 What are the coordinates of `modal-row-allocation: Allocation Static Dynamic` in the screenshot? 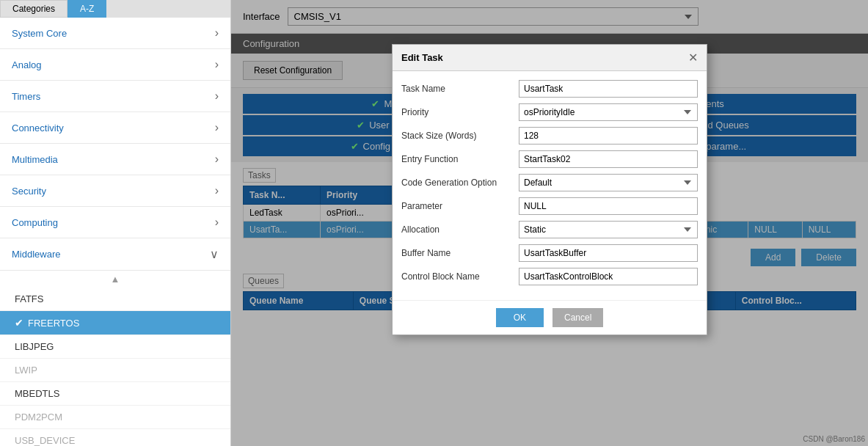 It's located at (550, 230).